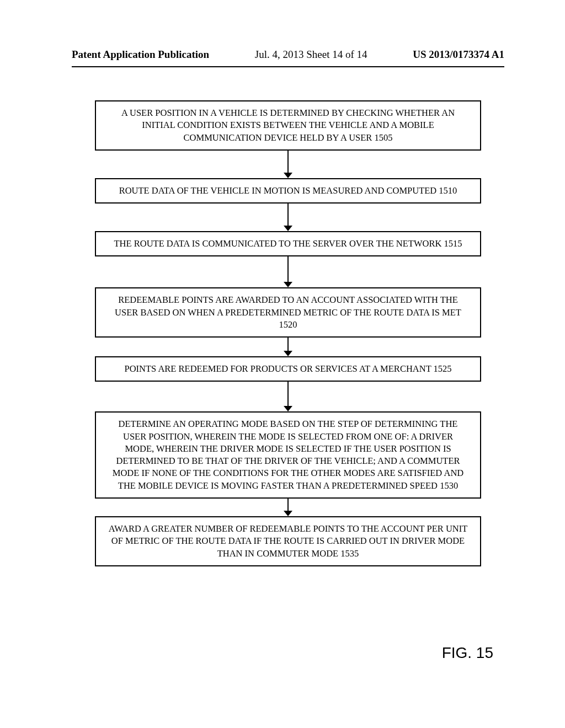 The width and height of the screenshot is (565, 728). I want to click on flow-step: DETERMINE AN OPERATING MODE BASED ON THE…, so click(288, 455).